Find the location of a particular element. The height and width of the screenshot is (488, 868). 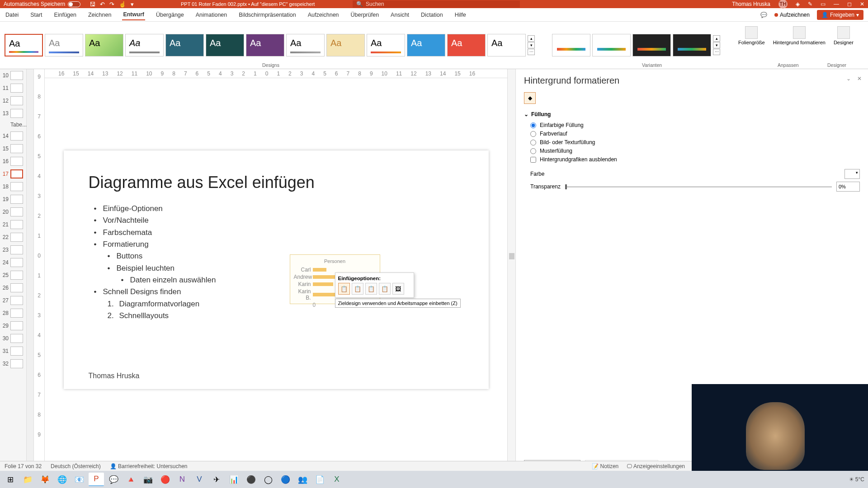

pattern-fill-radio: Musterfüllung is located at coordinates (695, 151).